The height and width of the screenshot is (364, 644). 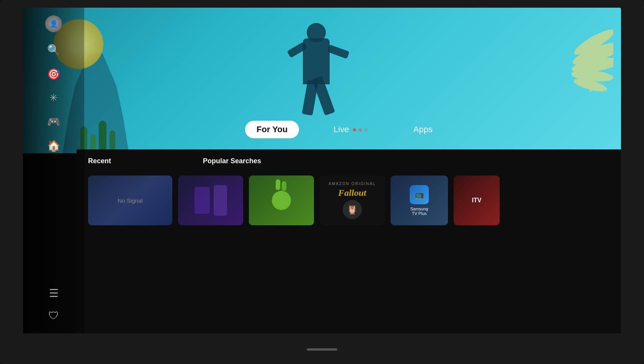 What do you see at coordinates (477, 200) in the screenshot?
I see `search-card-itvx: ITV` at bounding box center [477, 200].